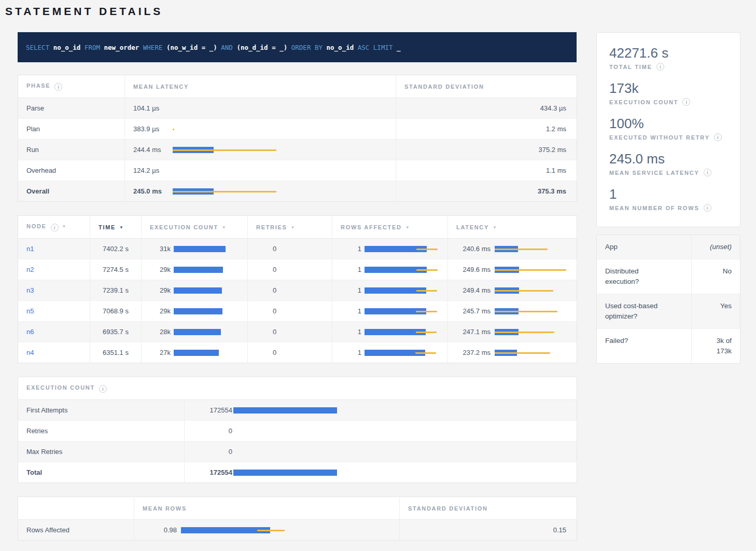 Image resolution: width=756 pixels, height=551 pixels. What do you see at coordinates (30, 291) in the screenshot?
I see `node-link: n3` at bounding box center [30, 291].